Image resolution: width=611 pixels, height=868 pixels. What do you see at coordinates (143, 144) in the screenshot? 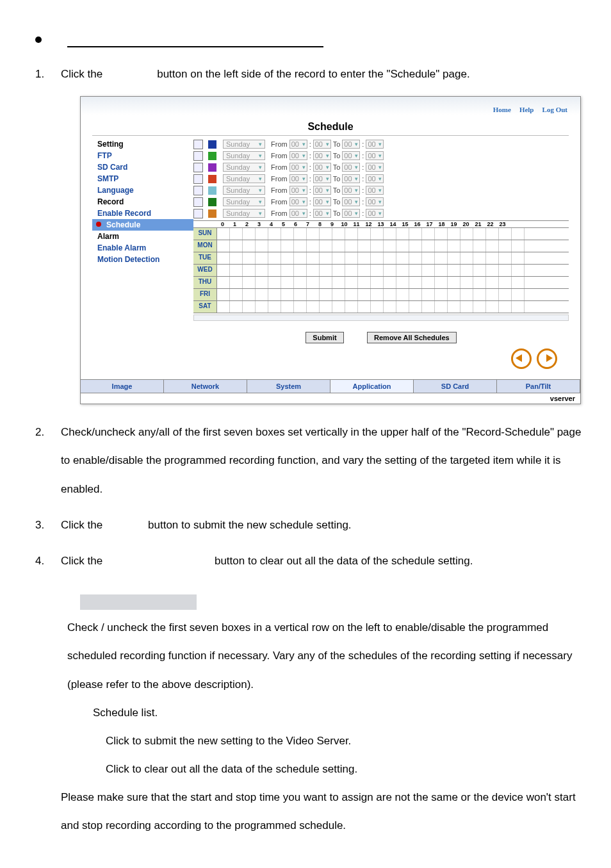
I see `sidebar-item-setting: Setting` at bounding box center [143, 144].